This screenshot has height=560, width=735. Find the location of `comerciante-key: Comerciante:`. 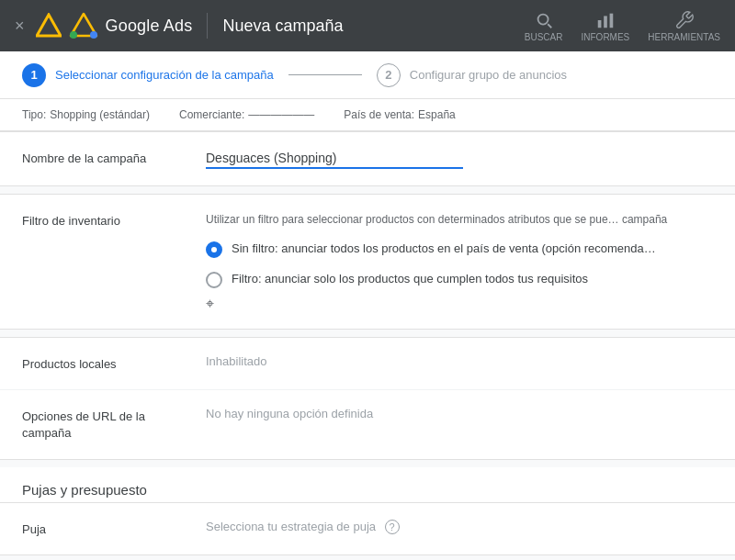

comerciante-key: Comerciante: is located at coordinates (211, 115).